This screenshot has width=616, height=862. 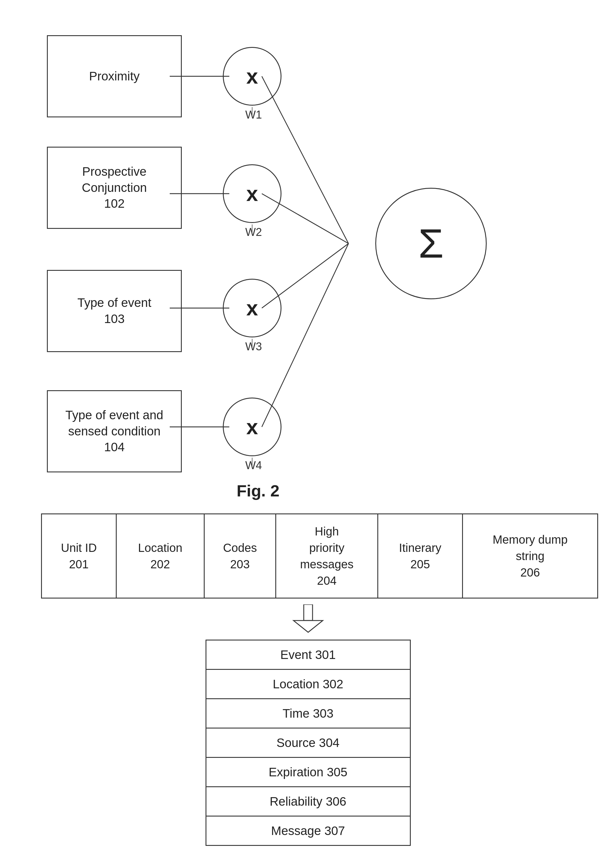 What do you see at coordinates (252, 308) in the screenshot?
I see `multiply-node-3: x` at bounding box center [252, 308].